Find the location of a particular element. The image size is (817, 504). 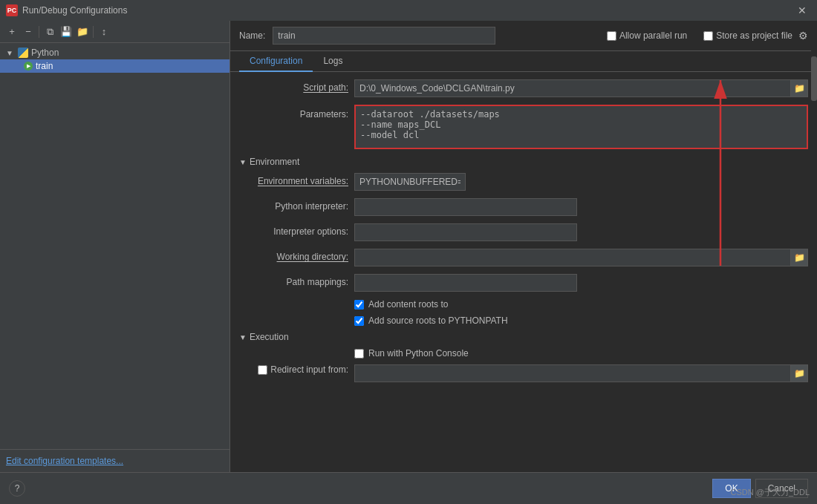

allow-parallel-group: Allow parallel run is located at coordinates (647, 36).